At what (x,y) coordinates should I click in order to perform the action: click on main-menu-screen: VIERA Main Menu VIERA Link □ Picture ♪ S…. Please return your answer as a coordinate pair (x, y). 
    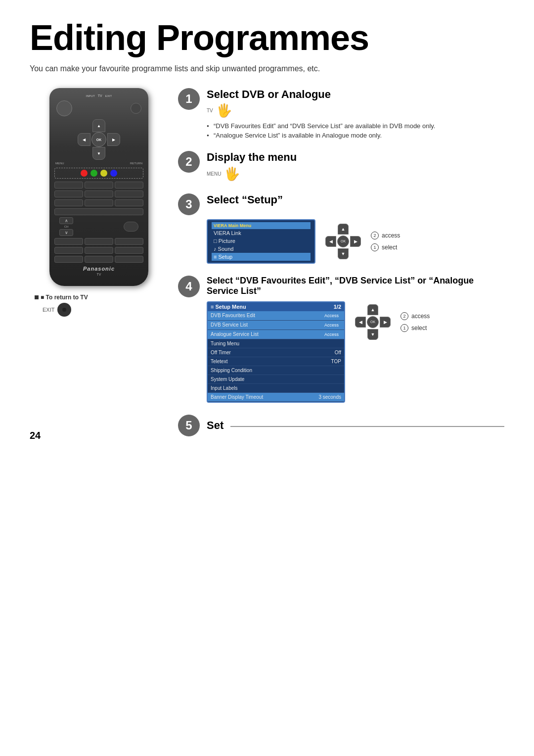
    Looking at the image, I should click on (261, 241).